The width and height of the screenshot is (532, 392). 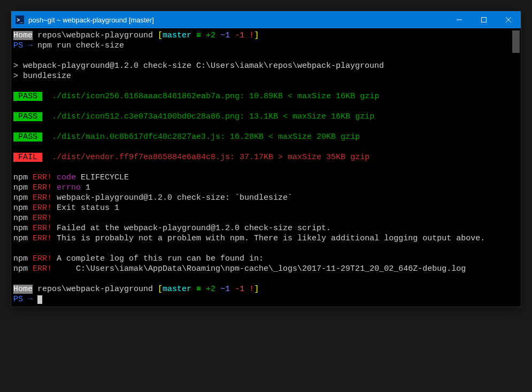 What do you see at coordinates (82, 20) in the screenshot?
I see `titlebar-left: >_ posh~git ~ webpack-playground [master…` at bounding box center [82, 20].